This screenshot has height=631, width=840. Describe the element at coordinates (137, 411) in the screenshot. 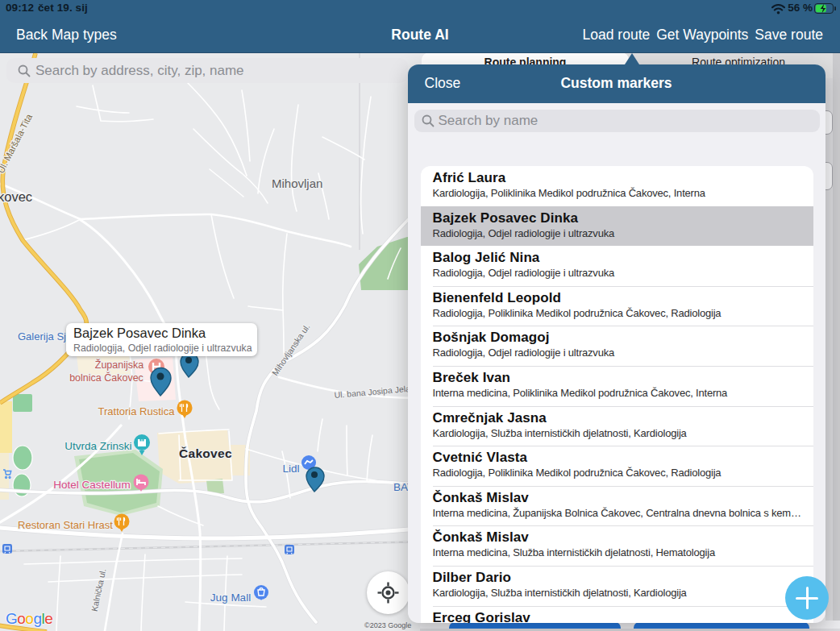

I see `svg-text: Trattoria Rustica` at that location.